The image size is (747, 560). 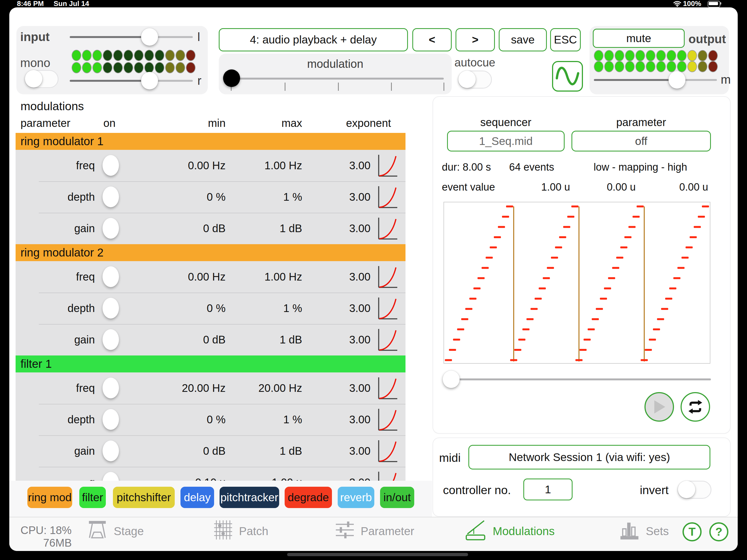 What do you see at coordinates (687, 187) in the screenshot?
I see `mapping-high-value: 0.00 u` at bounding box center [687, 187].